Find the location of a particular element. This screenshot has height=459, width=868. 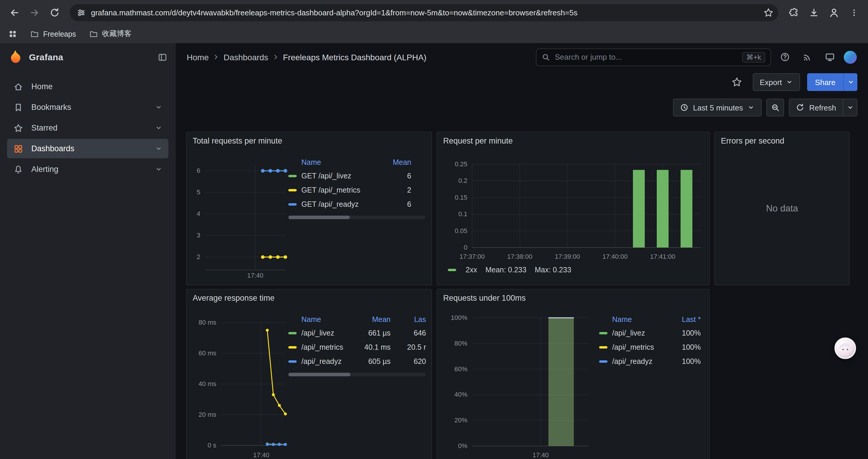

export-label: Export is located at coordinates (771, 82).